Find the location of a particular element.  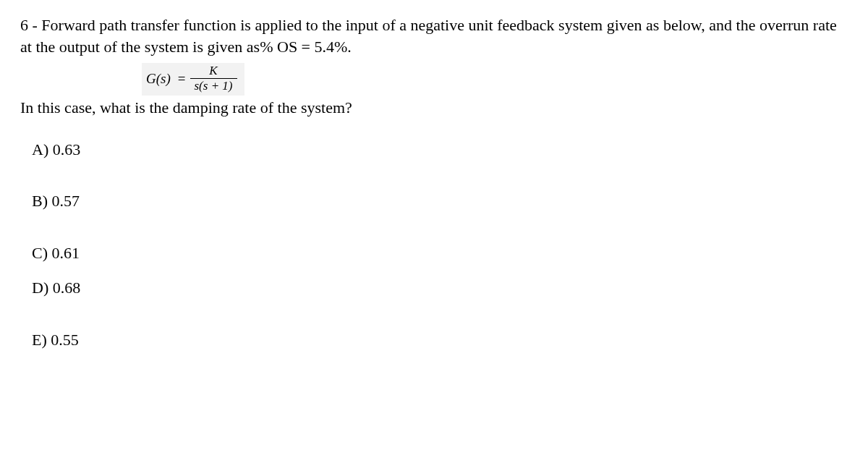

formula-equals: = is located at coordinates (182, 79).